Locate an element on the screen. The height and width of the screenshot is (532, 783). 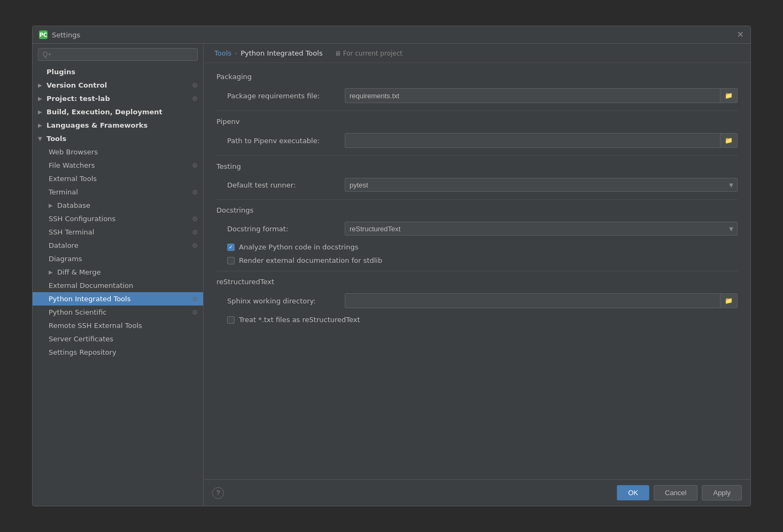
analyze-python-code-checkbox is located at coordinates (231, 247).